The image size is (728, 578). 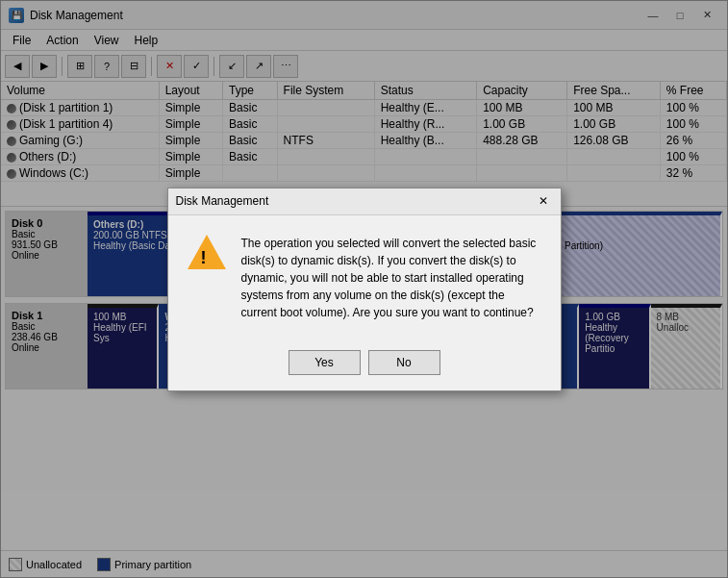 What do you see at coordinates (207, 254) in the screenshot?
I see `warning-icon` at bounding box center [207, 254].